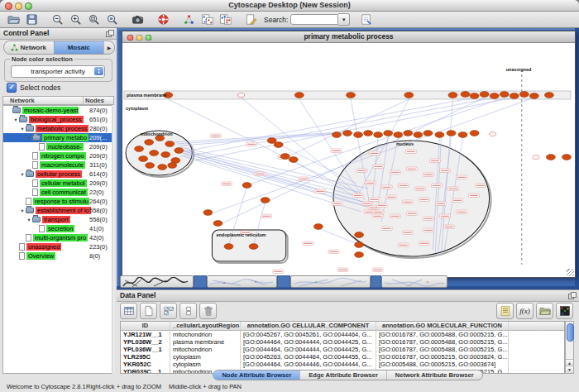 This screenshot has height=392, width=579. What do you see at coordinates (58, 147) in the screenshot?
I see `tree-row: nucleobase-209(0)` at bounding box center [58, 147].